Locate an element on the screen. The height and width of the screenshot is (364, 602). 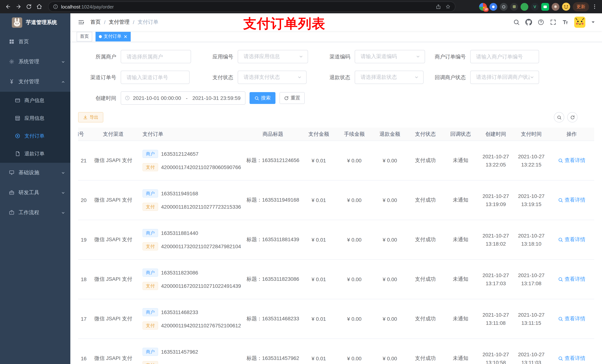
sidebar-item-payment-orders: 支付订单 is located at coordinates (35, 136).